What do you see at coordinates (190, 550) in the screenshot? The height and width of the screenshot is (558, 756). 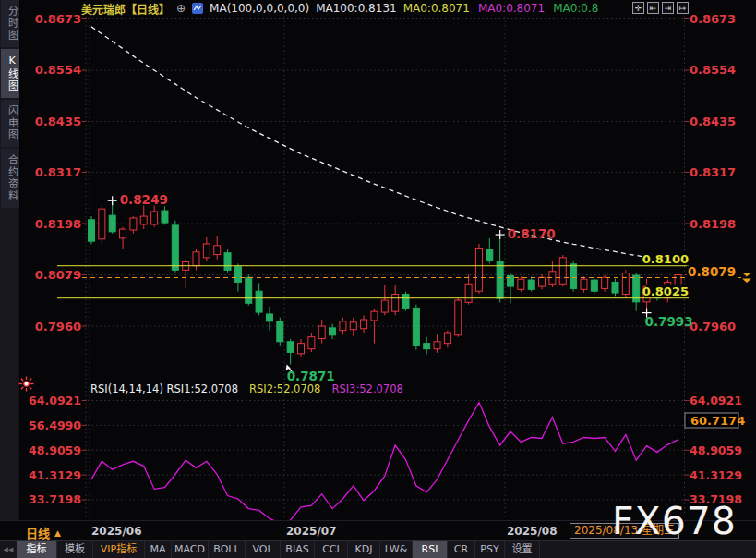 I see `toolbar-tab-MACD: MACD` at bounding box center [190, 550].